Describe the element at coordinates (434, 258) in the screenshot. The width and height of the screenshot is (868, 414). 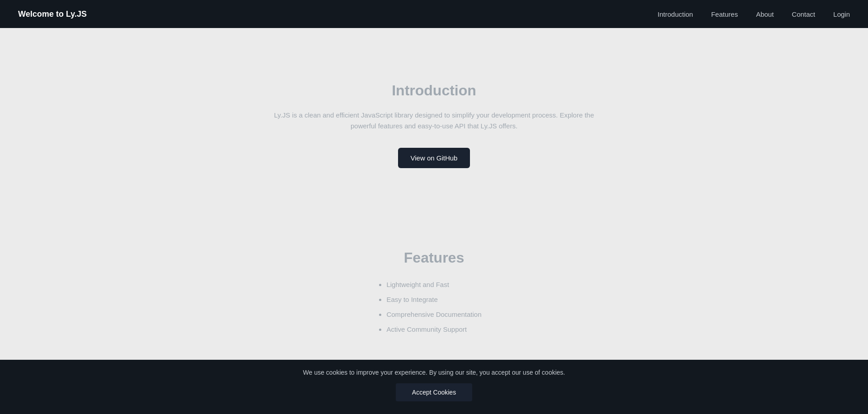
I see `features-title: Features` at that location.